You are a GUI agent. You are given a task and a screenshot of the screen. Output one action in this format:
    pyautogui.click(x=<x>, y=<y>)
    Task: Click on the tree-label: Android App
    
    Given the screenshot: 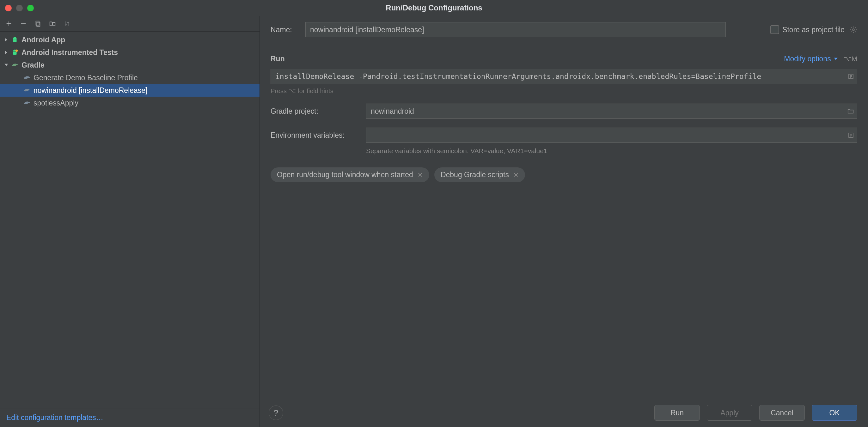 What is the action you would take?
    pyautogui.click(x=43, y=40)
    